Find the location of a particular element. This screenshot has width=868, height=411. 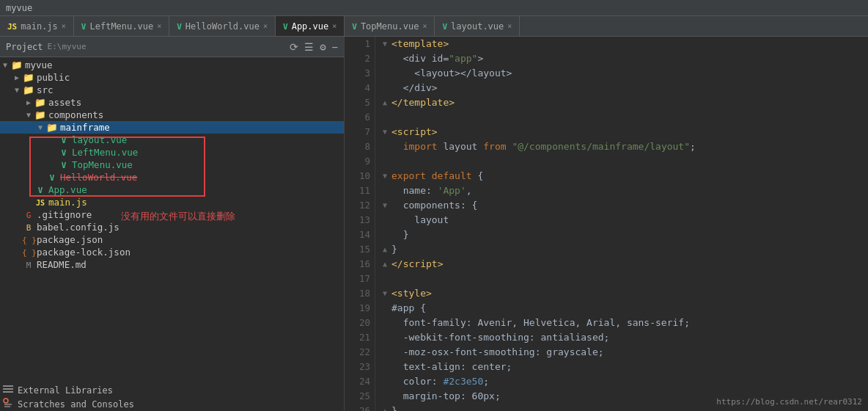

tree-item: ▼📁components is located at coordinates (172, 114).